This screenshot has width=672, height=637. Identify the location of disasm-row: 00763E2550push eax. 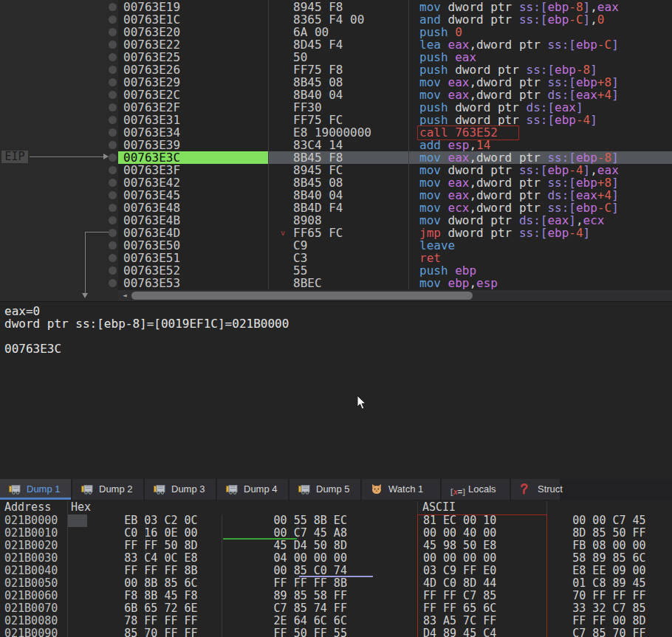
(336, 58).